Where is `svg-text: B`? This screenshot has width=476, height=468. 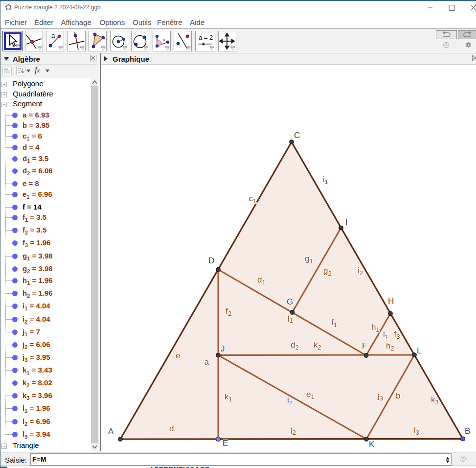 svg-text: B is located at coordinates (468, 431).